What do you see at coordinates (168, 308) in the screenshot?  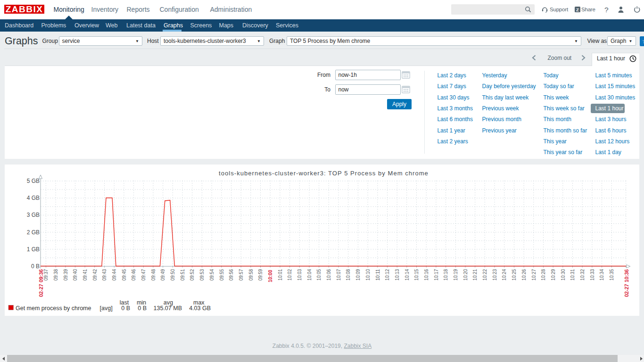 I see `svg-text: 135.07 MB` at bounding box center [168, 308].